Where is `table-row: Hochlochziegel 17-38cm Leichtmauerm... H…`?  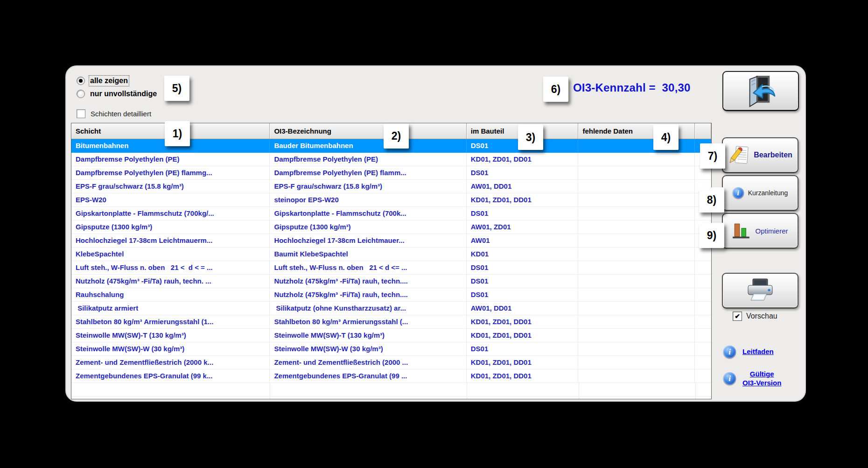 table-row: Hochlochziegel 17-38cm Leichtmauerm... H… is located at coordinates (391, 241).